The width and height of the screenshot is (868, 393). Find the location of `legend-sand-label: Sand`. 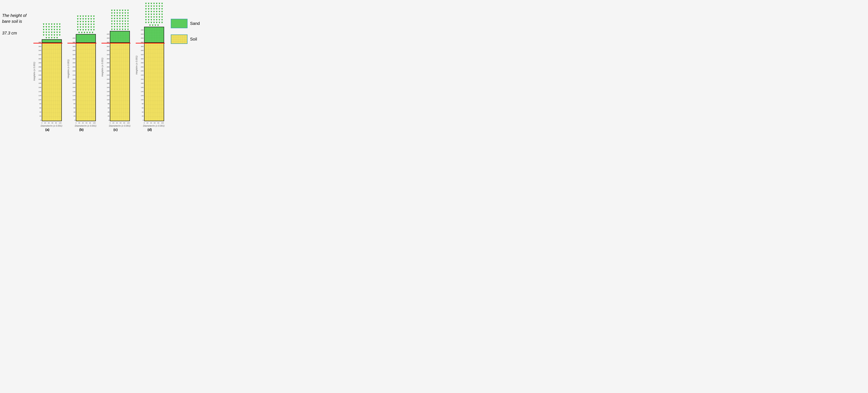

legend-sand-label: Sand is located at coordinates (195, 24).